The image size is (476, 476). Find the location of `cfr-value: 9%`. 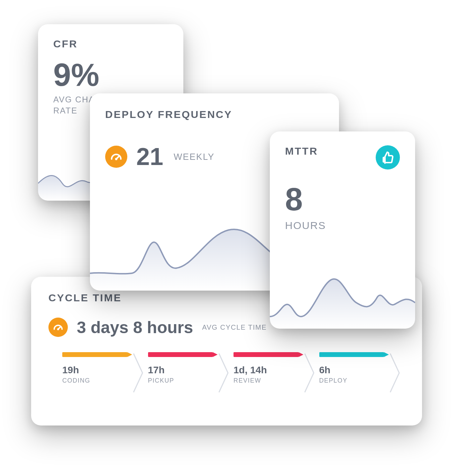

cfr-value: 9% is located at coordinates (111, 75).